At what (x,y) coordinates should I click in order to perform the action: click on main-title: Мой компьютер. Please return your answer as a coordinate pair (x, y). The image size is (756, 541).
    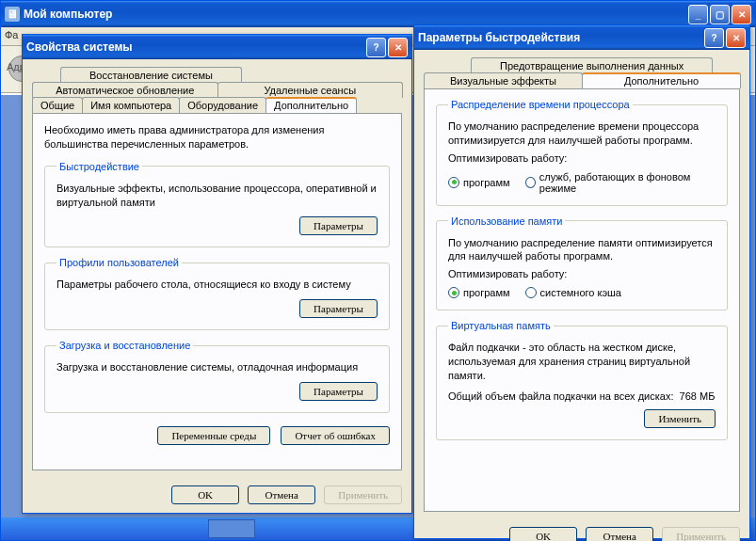
    Looking at the image, I should click on (68, 14).